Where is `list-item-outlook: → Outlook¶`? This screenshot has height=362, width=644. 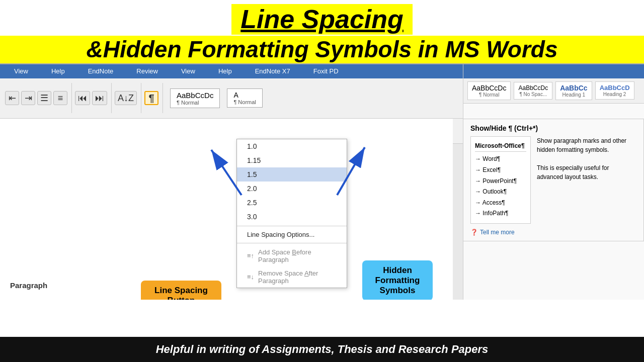
list-item-outlook: → Outlook¶ is located at coordinates (501, 192).